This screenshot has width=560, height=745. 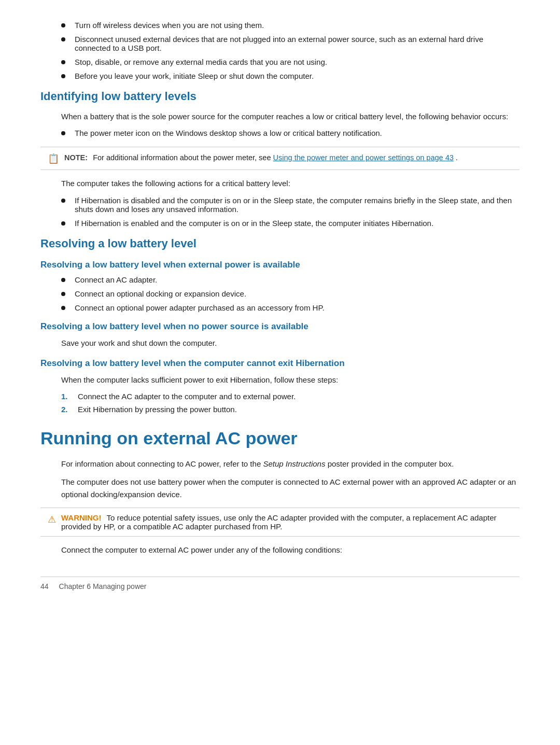 I want to click on list-item: 1. Connect the AC adapter to the compute…, so click(x=280, y=396).